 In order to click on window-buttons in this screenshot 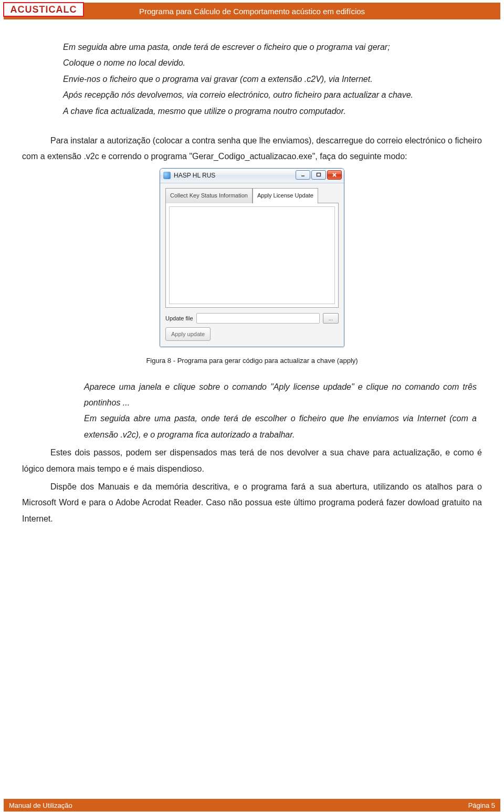, I will do `click(319, 175)`.